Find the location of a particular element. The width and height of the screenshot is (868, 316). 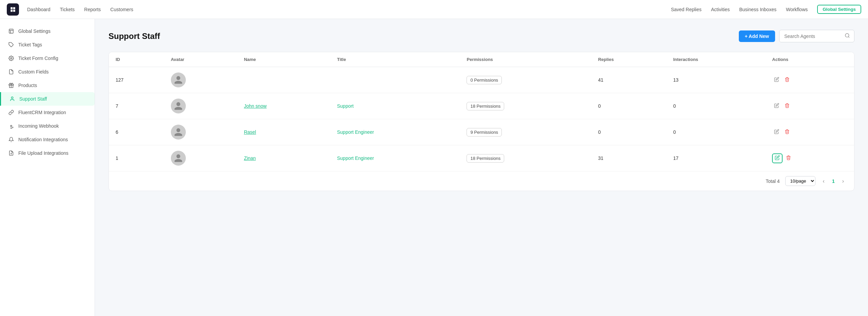

gift-icon is located at coordinates (11, 85).